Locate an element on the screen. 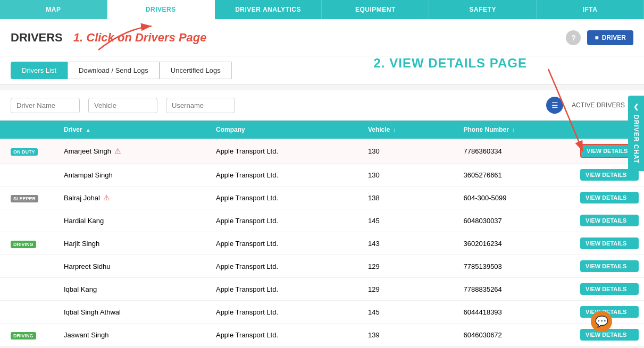 The width and height of the screenshot is (644, 348). username-input is located at coordinates (200, 105).